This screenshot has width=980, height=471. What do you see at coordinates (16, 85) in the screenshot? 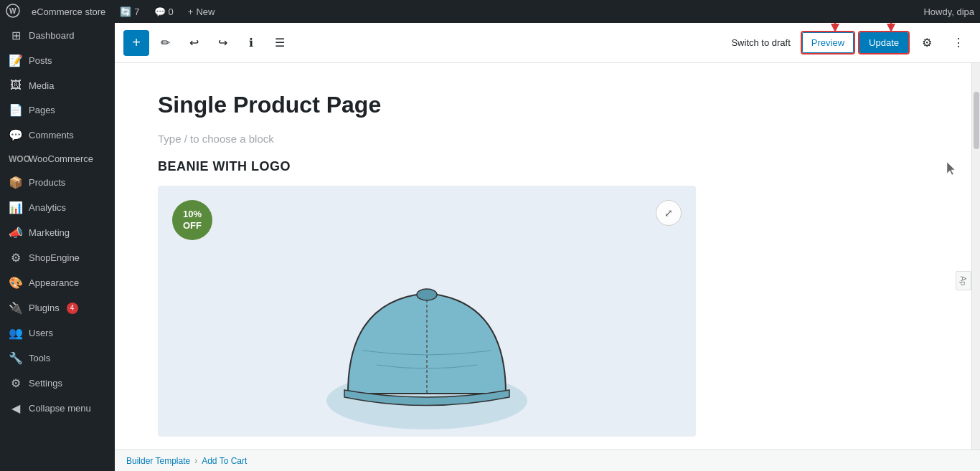
I see `media-icon: 🖼` at bounding box center [16, 85].